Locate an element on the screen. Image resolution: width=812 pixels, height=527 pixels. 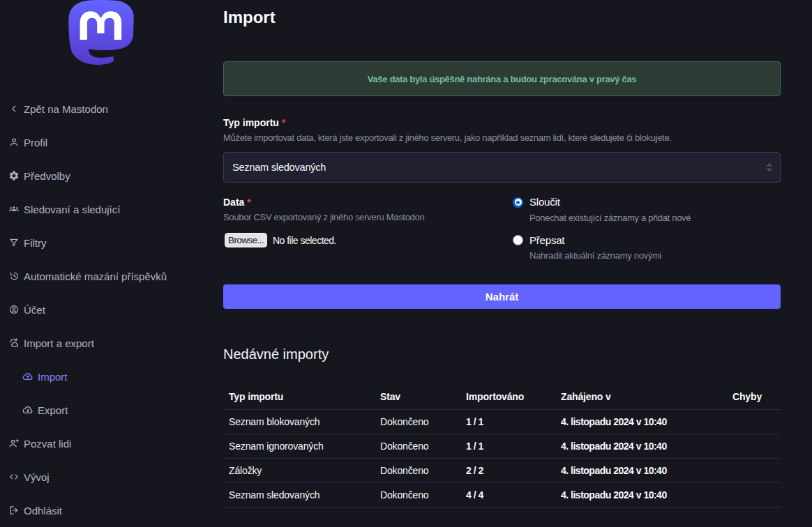
sidebar-item-label: Export is located at coordinates (53, 410).